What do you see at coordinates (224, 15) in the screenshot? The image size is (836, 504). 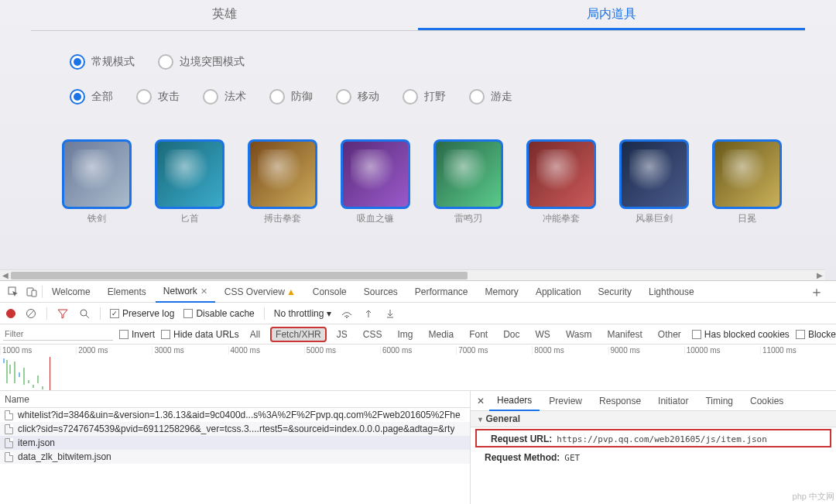 I see `tab-heroes: 英雄` at bounding box center [224, 15].